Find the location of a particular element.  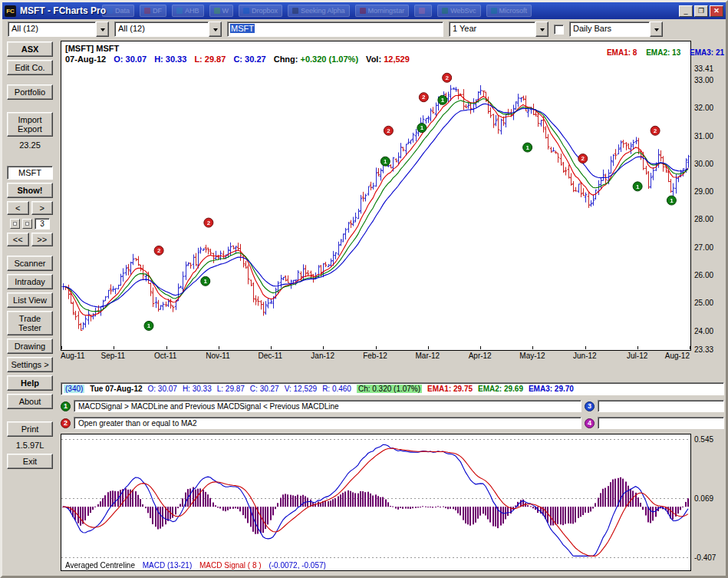

x-axis-label: Jan-12 is located at coordinates (322, 356).